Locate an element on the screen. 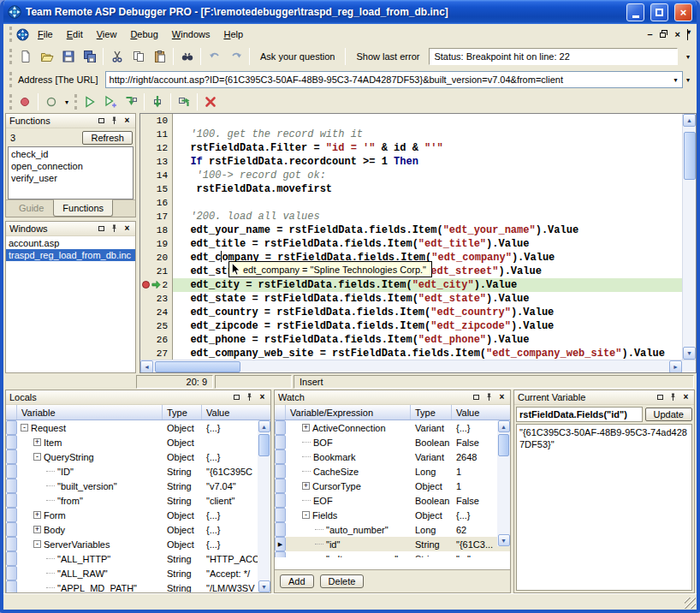 Image resolution: width=700 pixels, height=613 pixels. code-text: rstFieldData.movefirst is located at coordinates (428, 189).